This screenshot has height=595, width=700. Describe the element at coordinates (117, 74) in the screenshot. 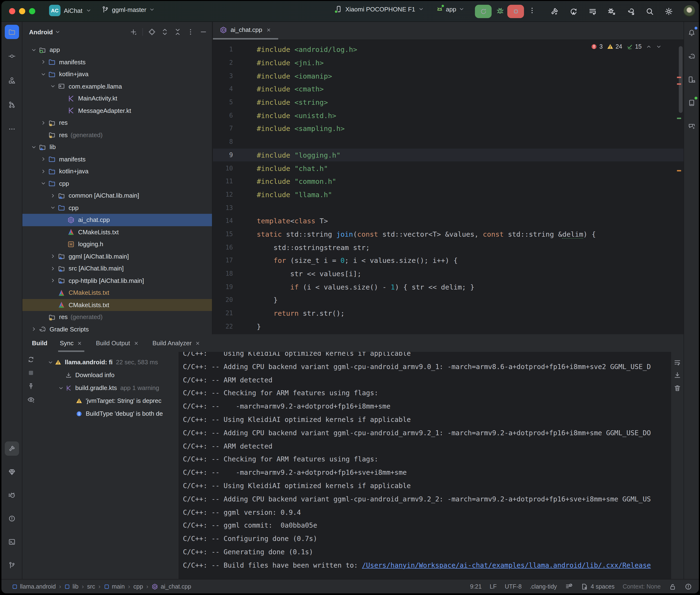

I see `tree-item-kotlin+java: kotlin+java` at that location.